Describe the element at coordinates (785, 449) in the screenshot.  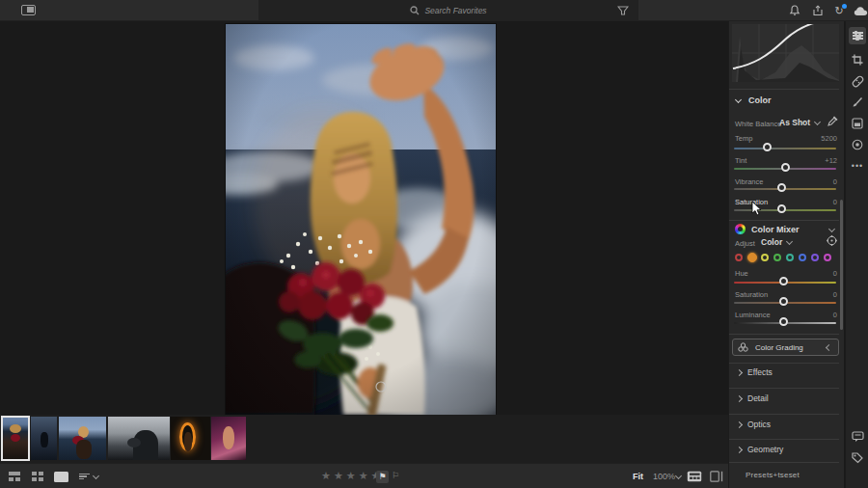
I see `section-geometry: Geometry` at that location.